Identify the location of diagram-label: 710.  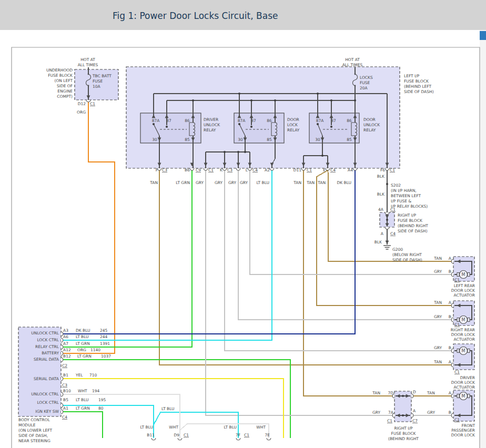
(94, 375).